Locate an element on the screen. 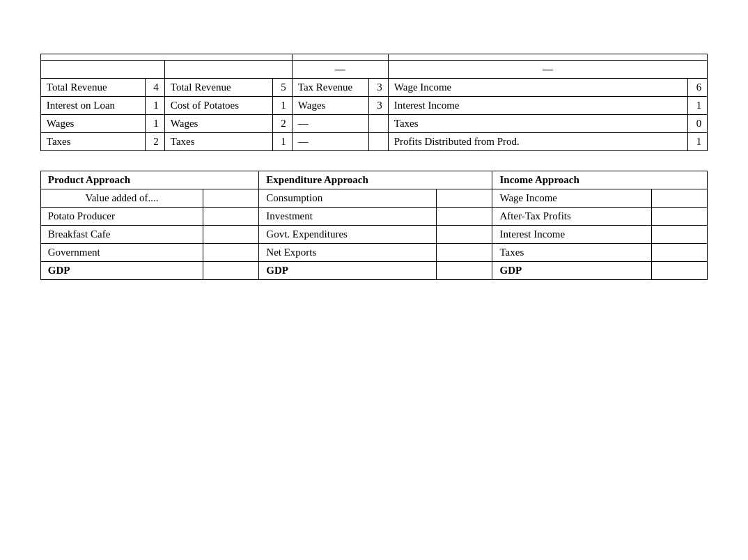 The width and height of the screenshot is (748, 560). table3-value-col2-row0 is located at coordinates (680, 199).